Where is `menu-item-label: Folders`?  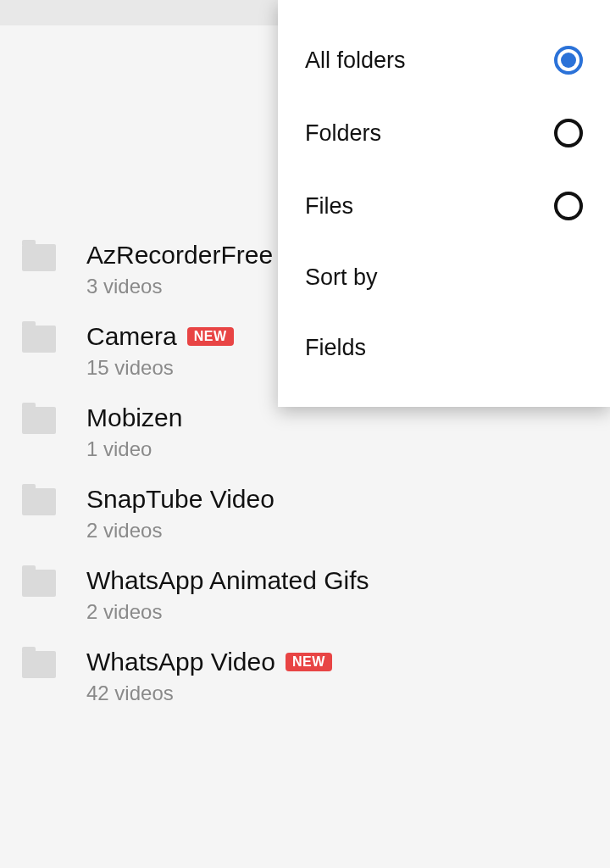 menu-item-label: Folders is located at coordinates (343, 134).